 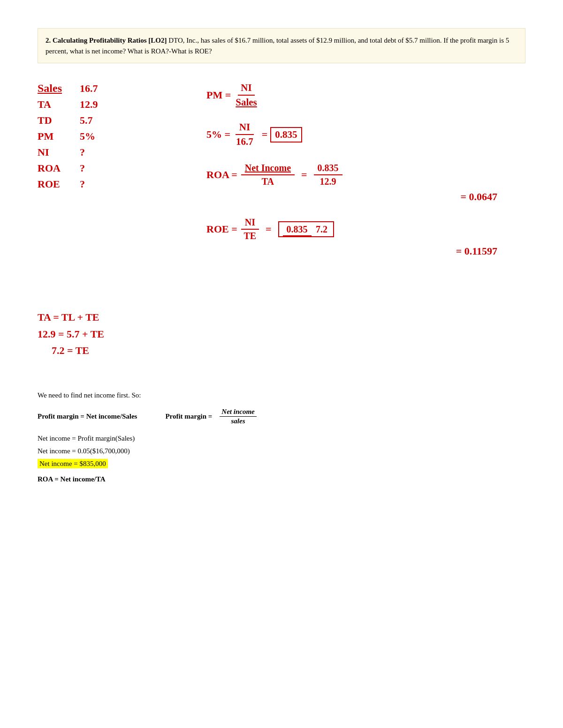 I want to click on roa-formula-line: ROA = Net Income TA = 0.835 12.9, so click(x=366, y=175).